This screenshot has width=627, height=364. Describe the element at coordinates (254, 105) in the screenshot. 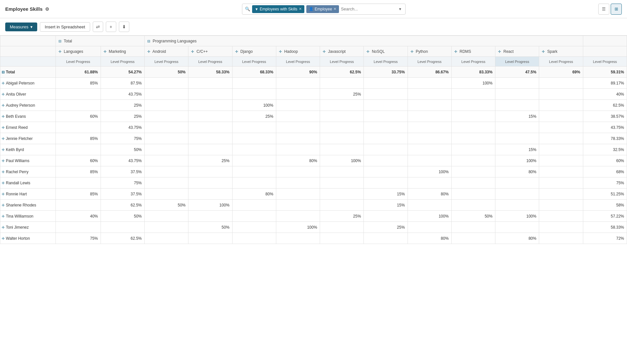

I see `cell-r2-c4: 100%` at that location.